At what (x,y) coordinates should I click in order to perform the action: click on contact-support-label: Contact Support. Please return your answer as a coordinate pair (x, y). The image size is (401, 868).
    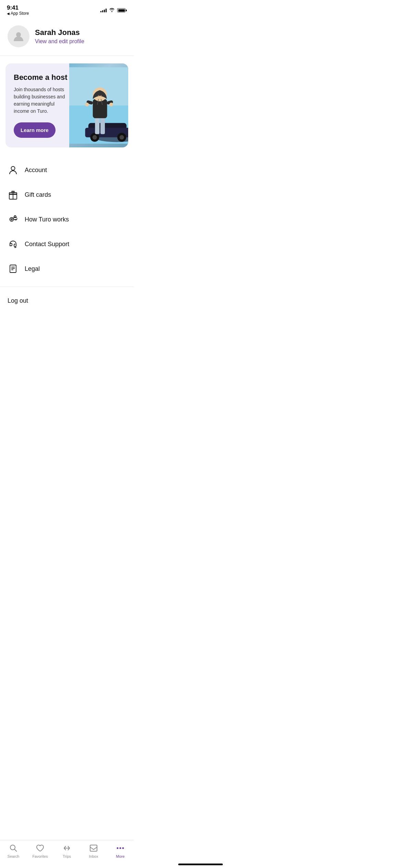
    Looking at the image, I should click on (47, 244).